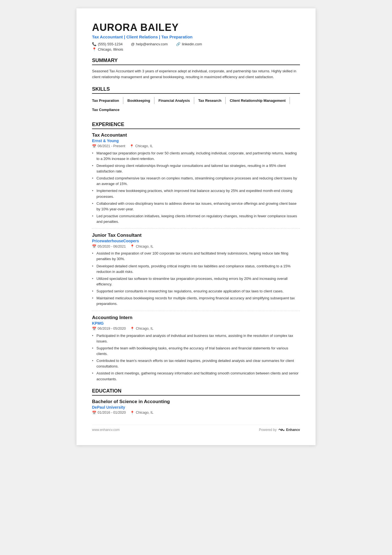 The image size is (392, 555). Describe the element at coordinates (196, 256) in the screenshot. I see `bullet-item: Assisted in the preparation of over 100 …` at that location.